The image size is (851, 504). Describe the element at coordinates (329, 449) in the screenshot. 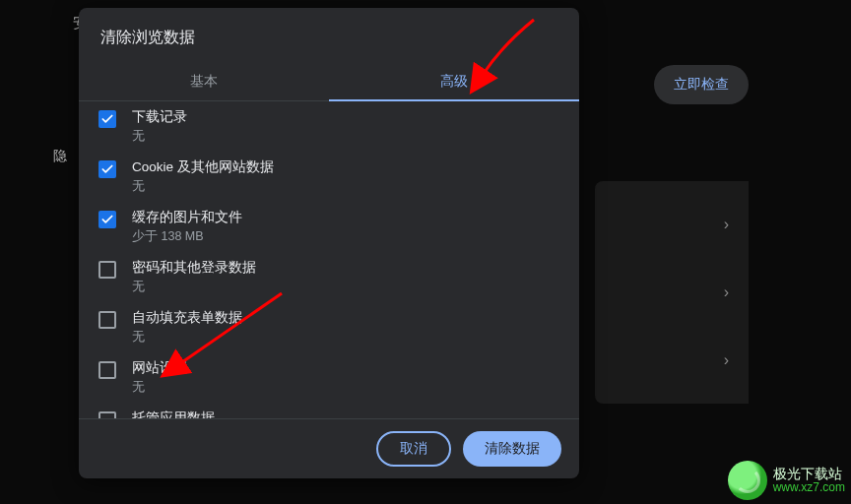

I see `dialog-footer: 取消 清除数据` at that location.